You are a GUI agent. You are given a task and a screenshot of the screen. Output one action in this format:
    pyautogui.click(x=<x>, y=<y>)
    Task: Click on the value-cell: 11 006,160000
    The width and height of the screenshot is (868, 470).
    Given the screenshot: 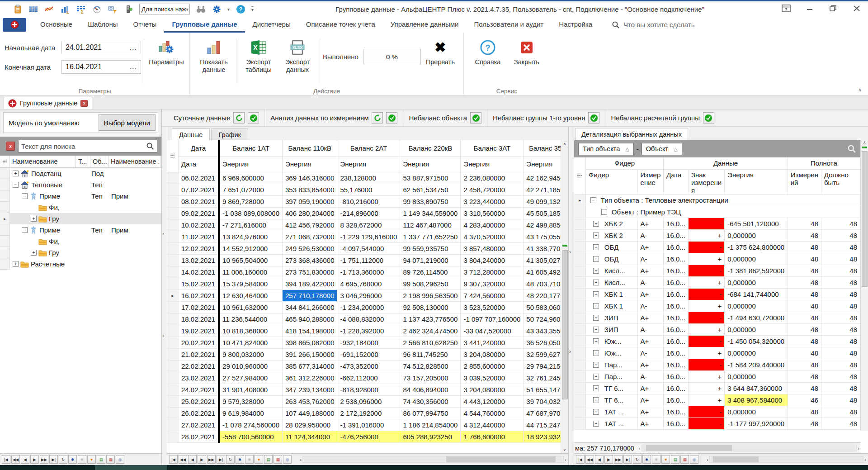 What is the action you would take?
    pyautogui.click(x=250, y=272)
    